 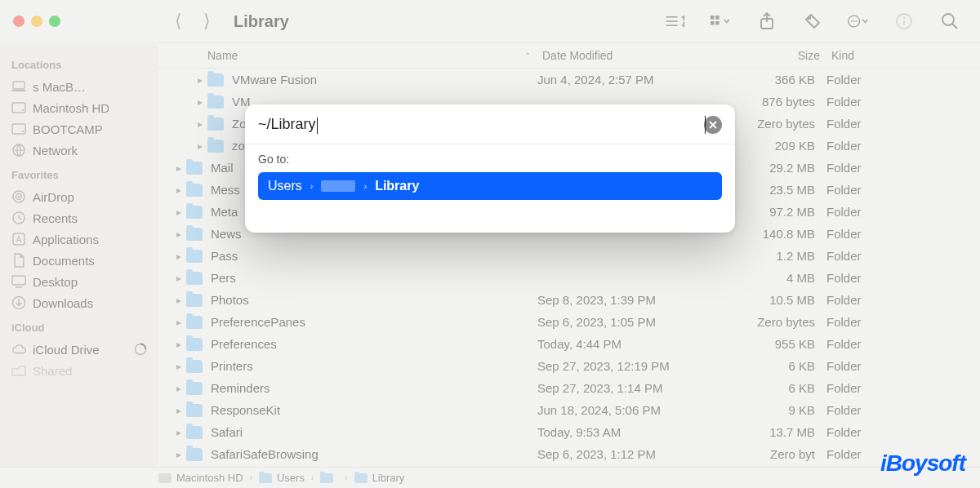 I want to click on sidebar-item-label: AirDrop, so click(x=54, y=197).